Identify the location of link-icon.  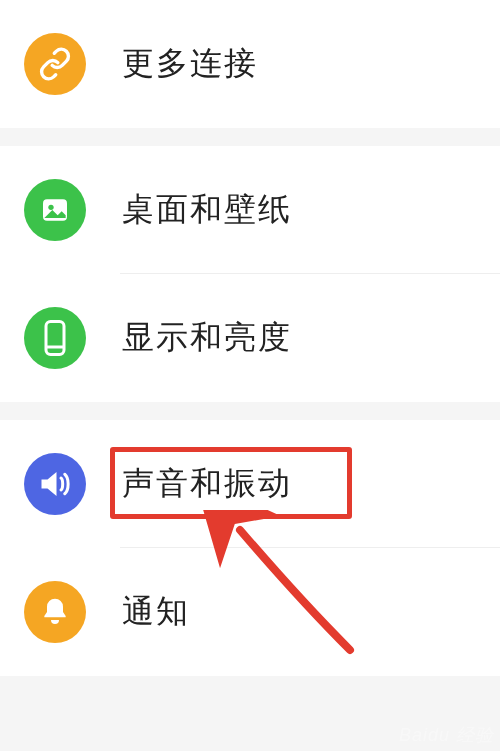
(55, 64).